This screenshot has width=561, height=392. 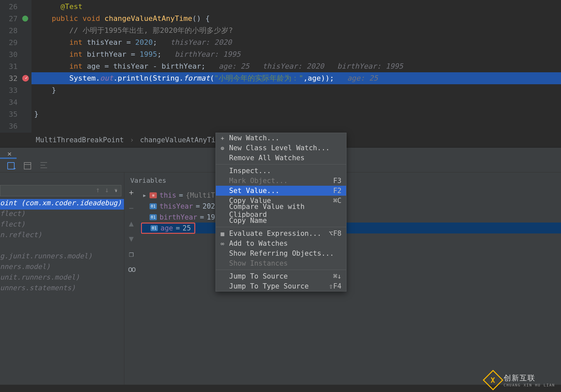 I want to click on gutter-line: 36, so click(x=16, y=126).